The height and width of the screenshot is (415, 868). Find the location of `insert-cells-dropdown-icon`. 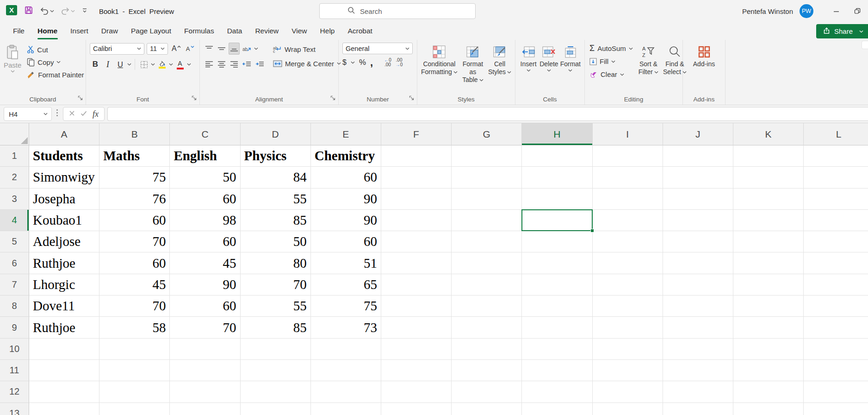

insert-cells-dropdown-icon is located at coordinates (528, 70).